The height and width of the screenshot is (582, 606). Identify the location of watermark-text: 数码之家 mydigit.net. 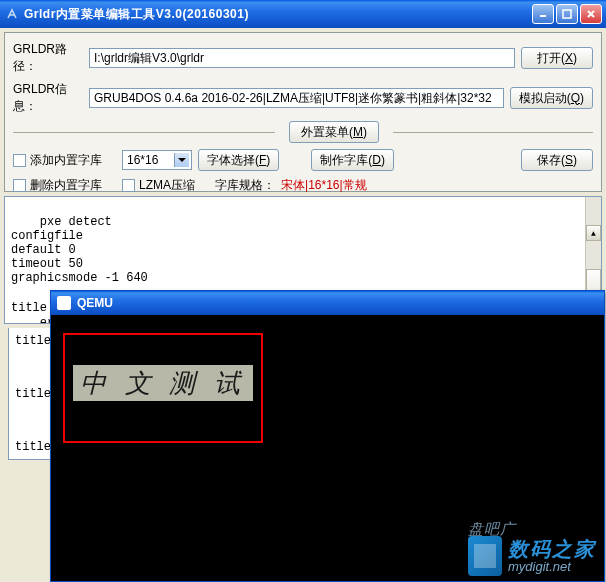
(552, 556).